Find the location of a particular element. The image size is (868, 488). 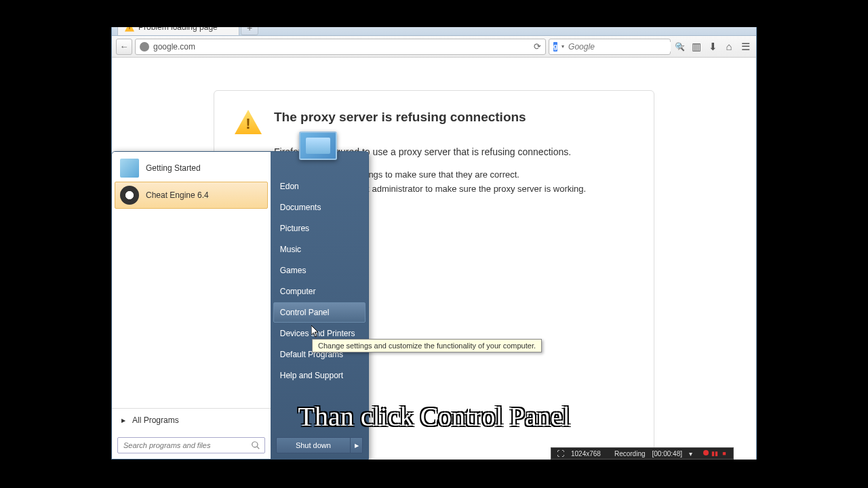

control-panel-tooltip: Change settings and customize the functi… is located at coordinates (427, 346).